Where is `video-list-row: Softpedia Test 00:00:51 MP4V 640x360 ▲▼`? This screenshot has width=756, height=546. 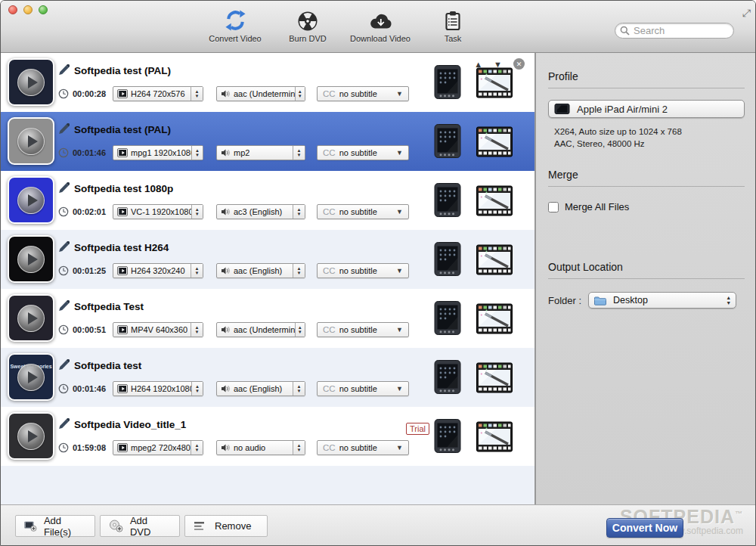
video-list-row: Softpedia Test 00:00:51 MP4V 640x360 ▲▼ is located at coordinates (268, 318).